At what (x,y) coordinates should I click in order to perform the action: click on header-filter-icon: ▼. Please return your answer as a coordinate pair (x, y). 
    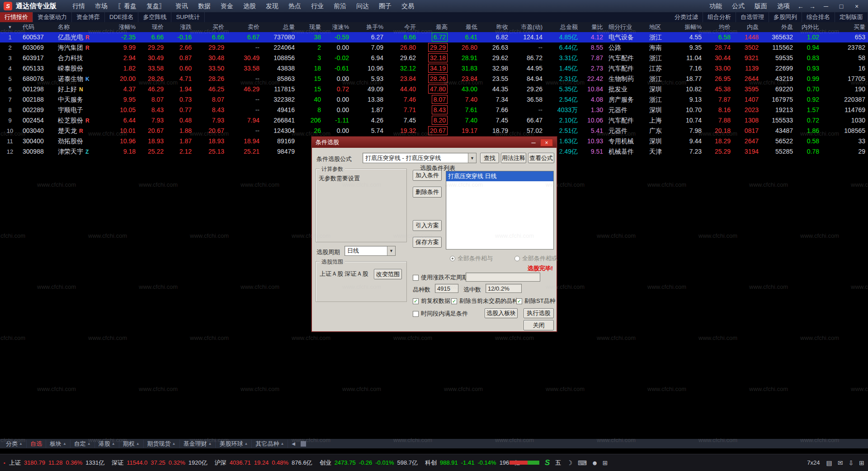
    Looking at the image, I should click on (10, 27).